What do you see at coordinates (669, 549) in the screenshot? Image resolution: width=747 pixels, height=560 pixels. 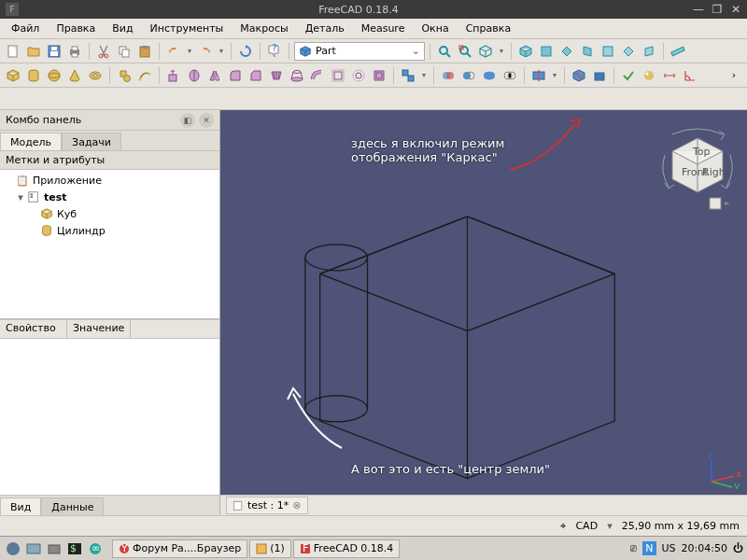 I see `tray-lang: US` at bounding box center [669, 549].